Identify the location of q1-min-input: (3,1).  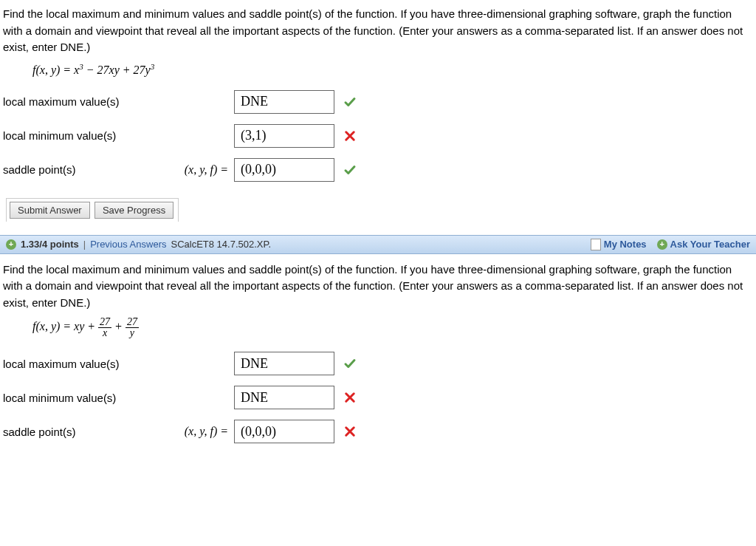
(284, 136).